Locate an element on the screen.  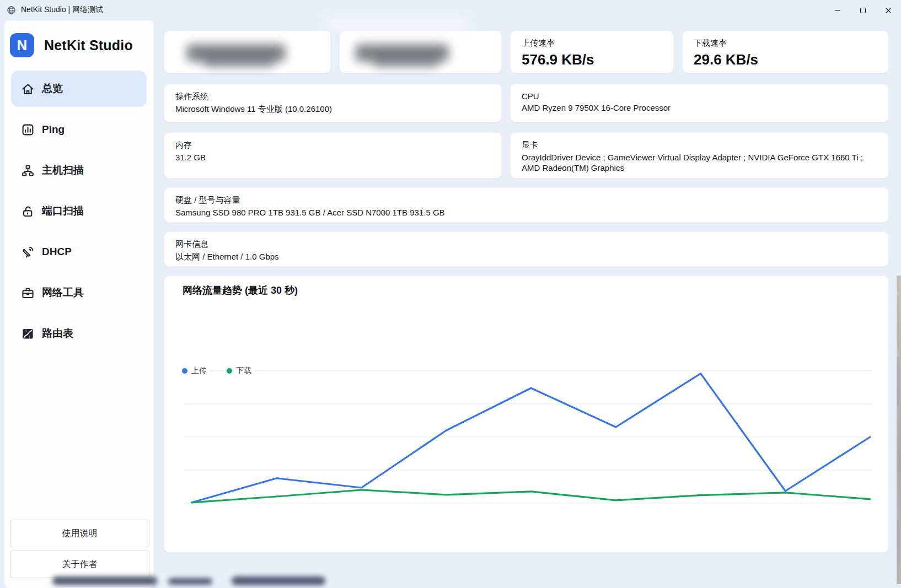
sidebar-item-network-tools: 网络工具 is located at coordinates (79, 293).